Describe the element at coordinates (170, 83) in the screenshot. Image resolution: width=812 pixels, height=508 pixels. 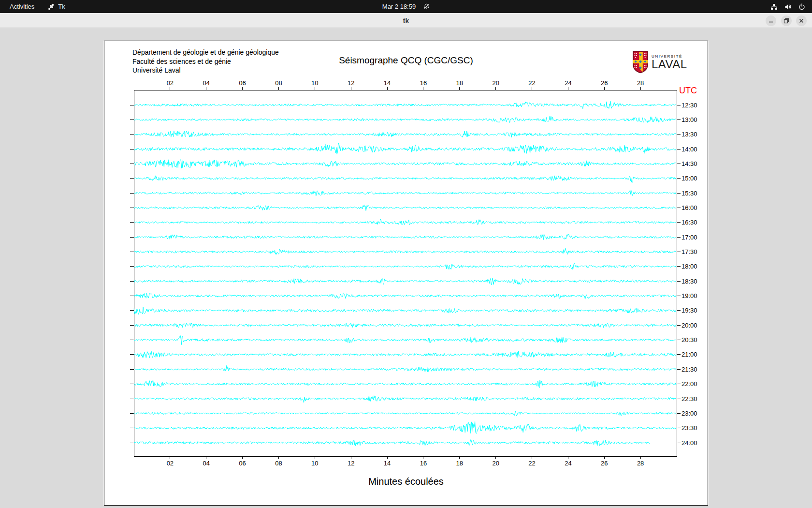
I see `x-tick-label-top: 02` at that location.